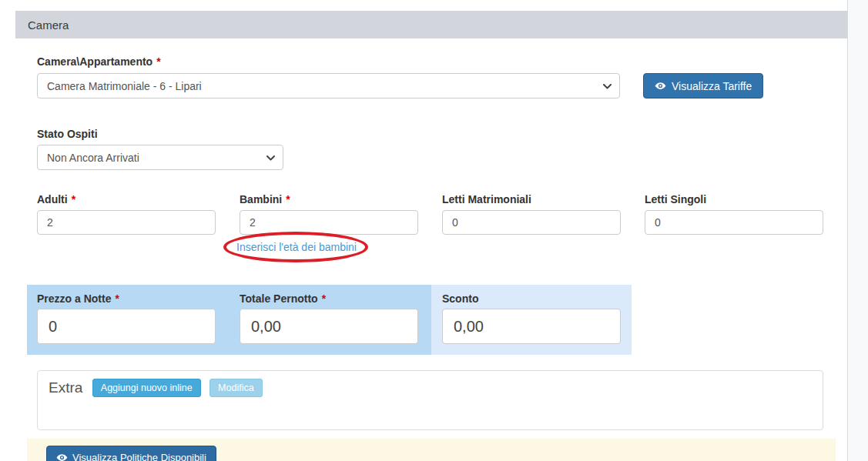 The width and height of the screenshot is (868, 461). What do you see at coordinates (703, 86) in the screenshot?
I see `visualizza-tariffe-button: Visualizza Tariffe` at bounding box center [703, 86].